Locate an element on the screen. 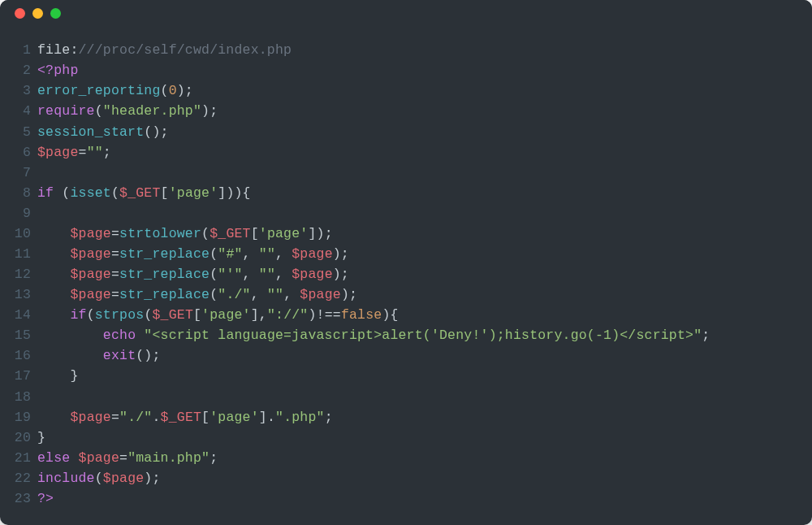 This screenshot has height=525, width=812. code-token: )!== is located at coordinates (324, 315).